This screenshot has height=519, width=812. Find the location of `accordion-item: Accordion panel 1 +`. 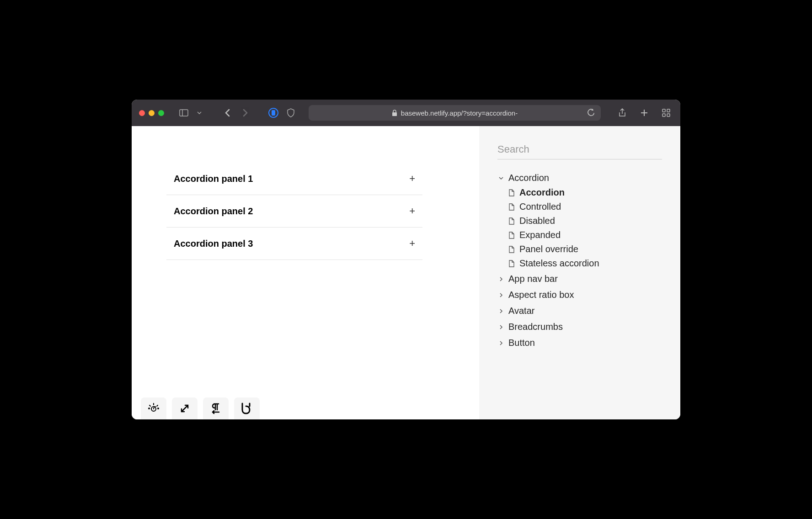

accordion-item: Accordion panel 1 + is located at coordinates (294, 179).